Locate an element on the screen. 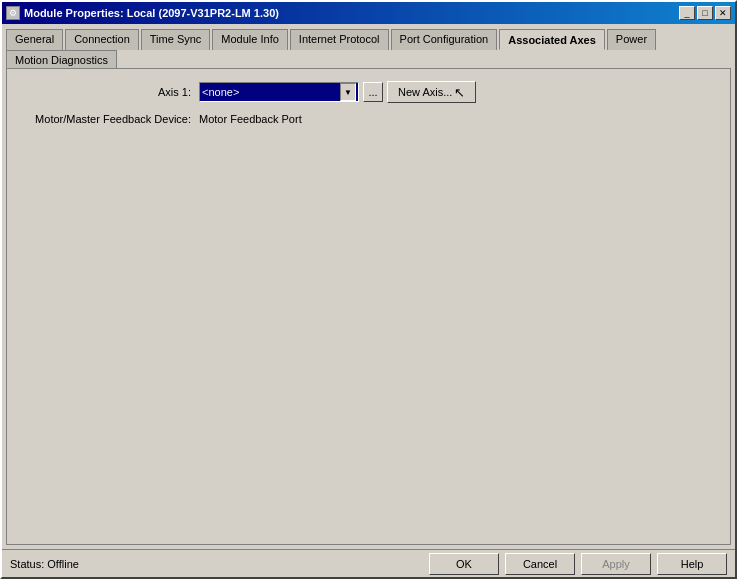  tab-internet-protocol: Internet Protocol is located at coordinates (340, 40).